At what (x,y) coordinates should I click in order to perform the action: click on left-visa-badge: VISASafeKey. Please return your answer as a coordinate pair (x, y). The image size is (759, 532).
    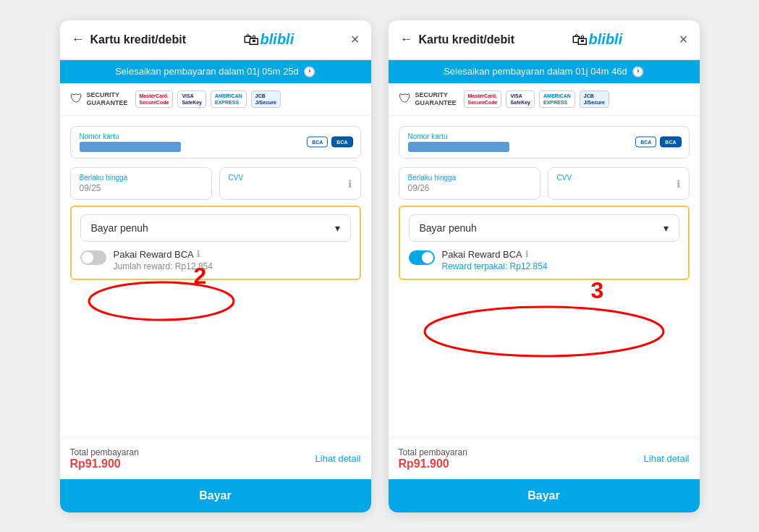
    Looking at the image, I should click on (192, 99).